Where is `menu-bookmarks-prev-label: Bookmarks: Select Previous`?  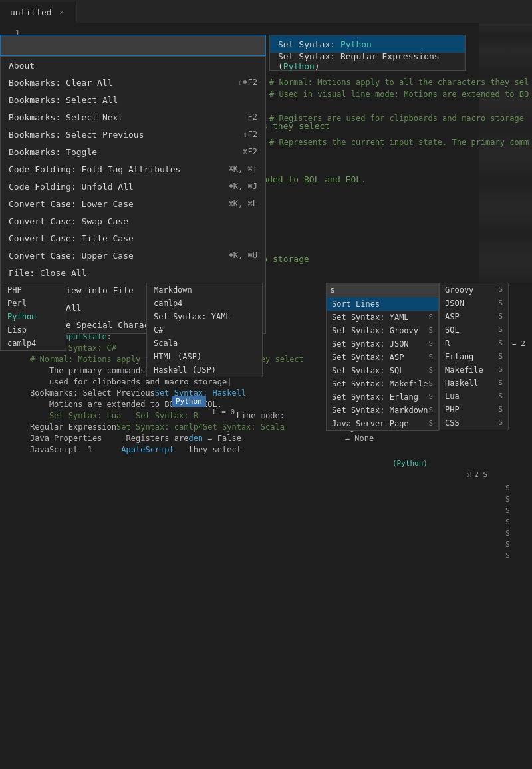
menu-bookmarks-prev-label: Bookmarks: Select Previous is located at coordinates (76, 134).